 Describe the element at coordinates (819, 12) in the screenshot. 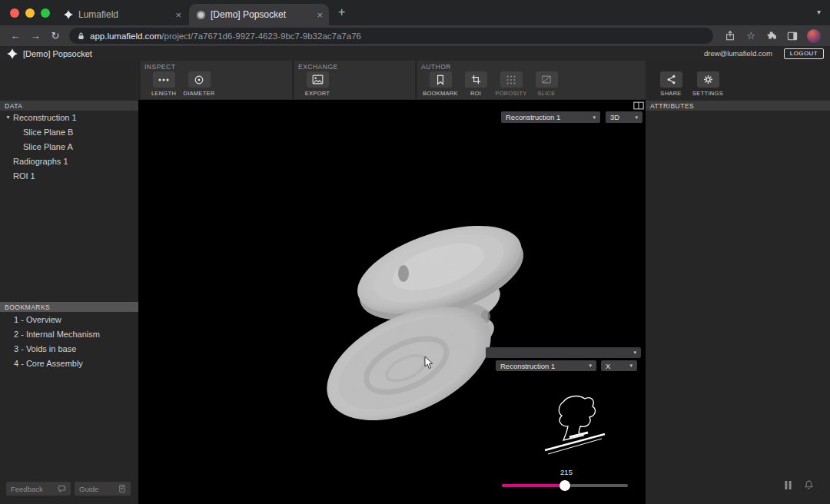

I see `tab-search-chevron-icon: ▾` at that location.